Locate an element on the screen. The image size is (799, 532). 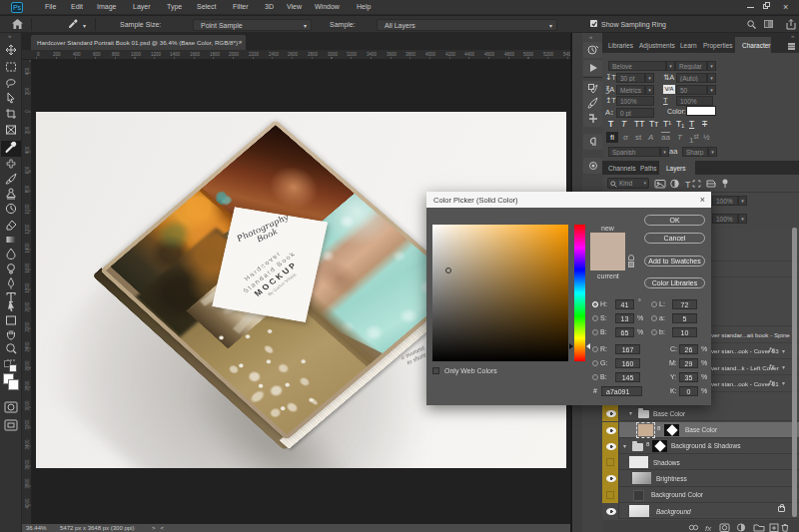
svg-text: fx is located at coordinates (709, 527).